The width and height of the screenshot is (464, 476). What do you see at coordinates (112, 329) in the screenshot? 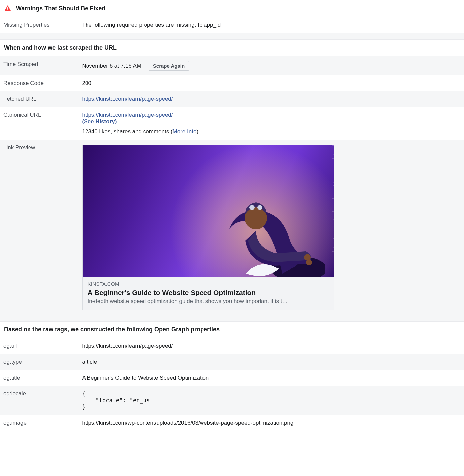
I see `og-title: Based on the raw tags, we constructed th…` at bounding box center [112, 329].